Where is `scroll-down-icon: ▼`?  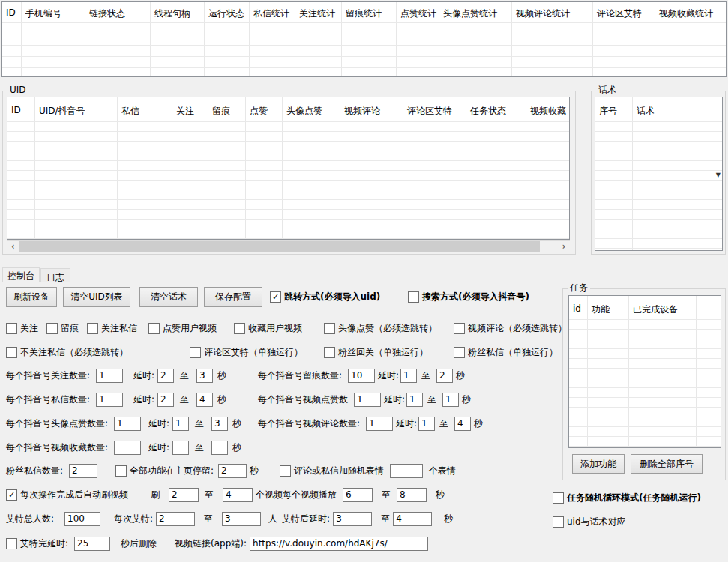 scroll-down-icon: ▼ is located at coordinates (718, 175).